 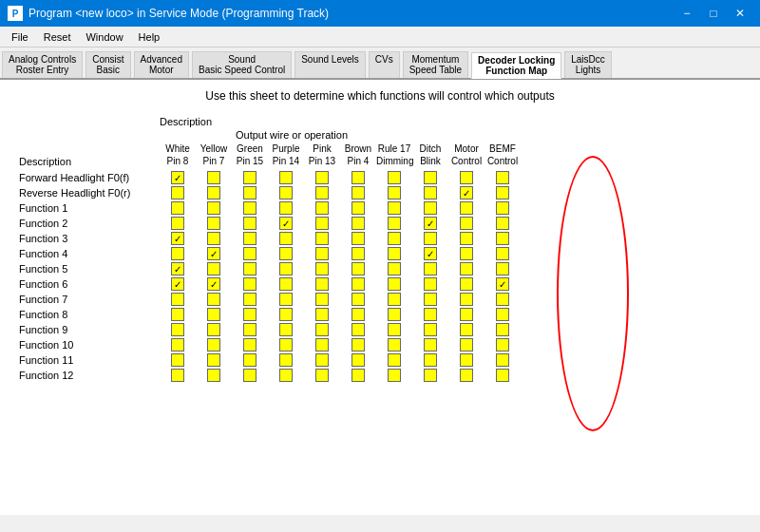 What do you see at coordinates (42, 65) in the screenshot?
I see `tab-analog-controls: Analog ControlsRoster Entry` at bounding box center [42, 65].